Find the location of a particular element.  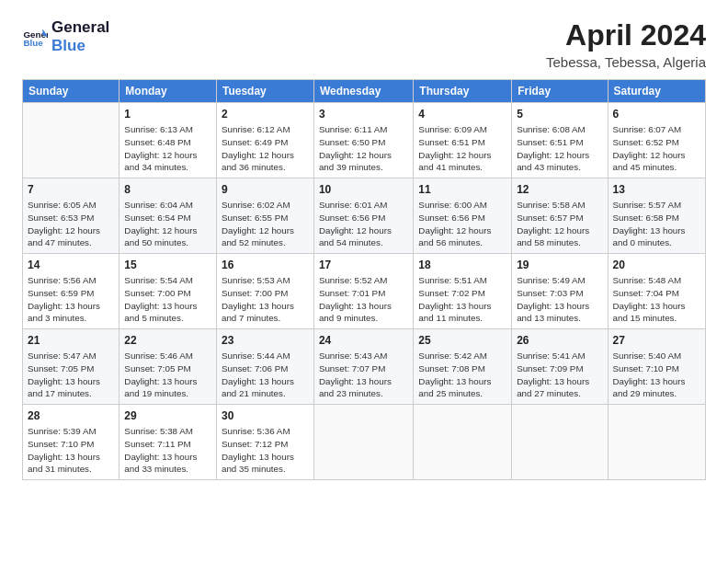

day-number: 18 is located at coordinates (462, 265).